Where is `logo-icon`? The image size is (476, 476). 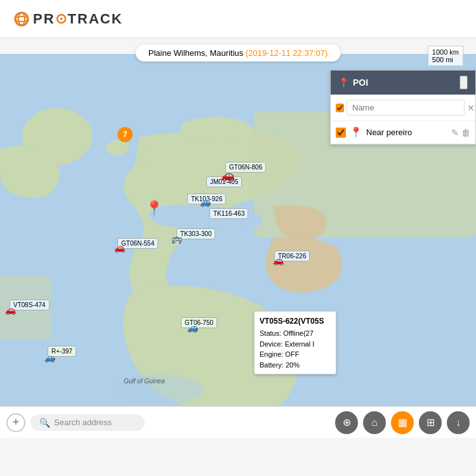 logo-icon is located at coordinates (22, 19).